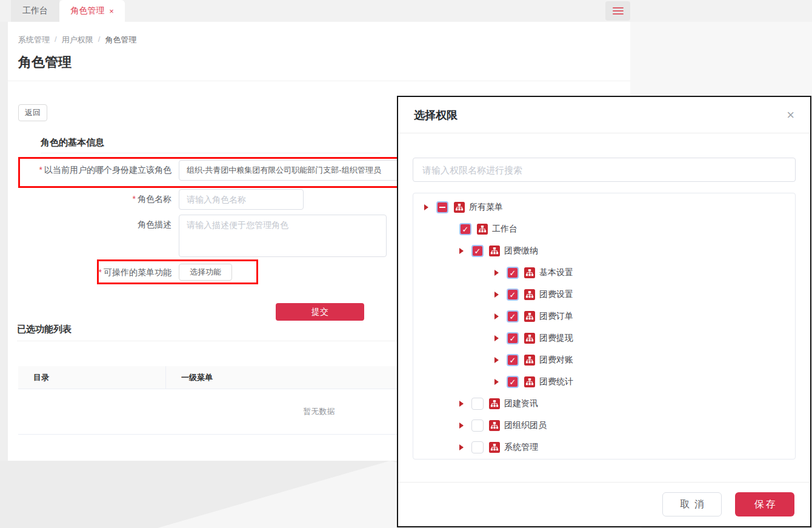 The width and height of the screenshot is (812, 528). Describe the element at coordinates (486, 207) in the screenshot. I see `tree-node-label: 所有菜单` at that location.